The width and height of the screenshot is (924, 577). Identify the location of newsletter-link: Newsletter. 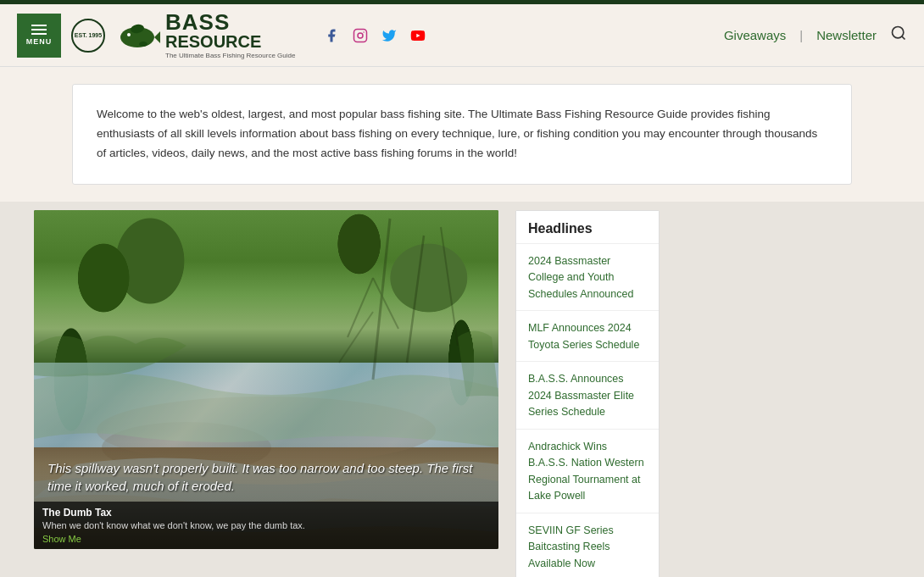
(846, 36).